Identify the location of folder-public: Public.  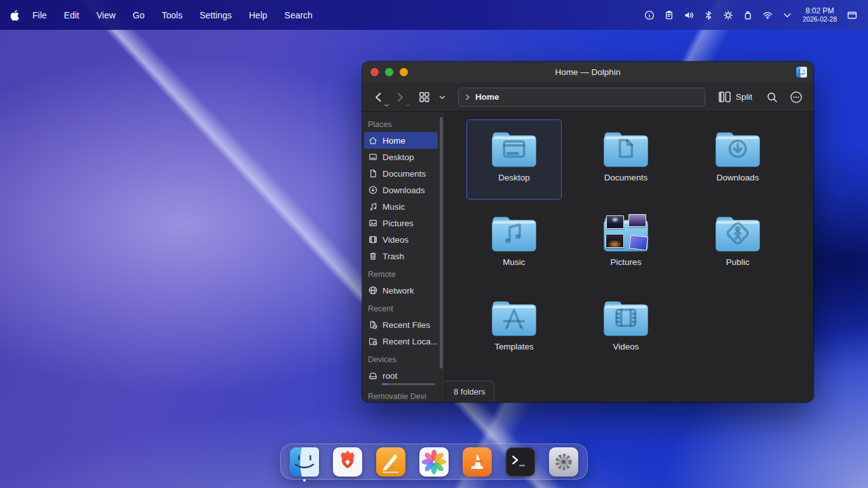
(738, 244).